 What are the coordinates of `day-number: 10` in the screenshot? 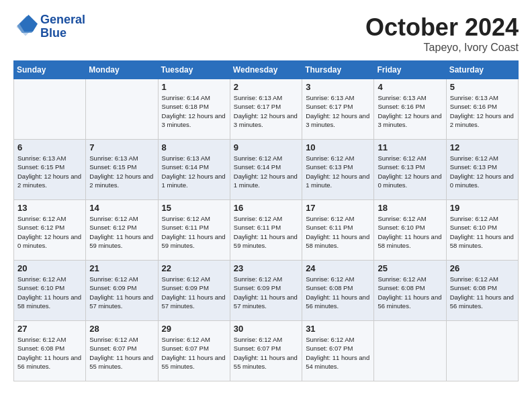 It's located at (338, 148).